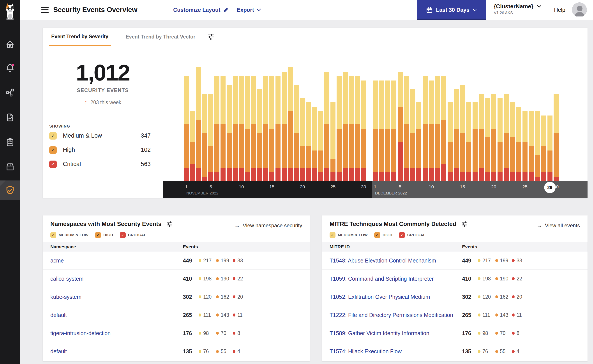 The image size is (593, 364). What do you see at coordinates (396, 279) in the screenshot?
I see `mitre-technique-link: T1059: Command and Scripting Interpreter` at bounding box center [396, 279].